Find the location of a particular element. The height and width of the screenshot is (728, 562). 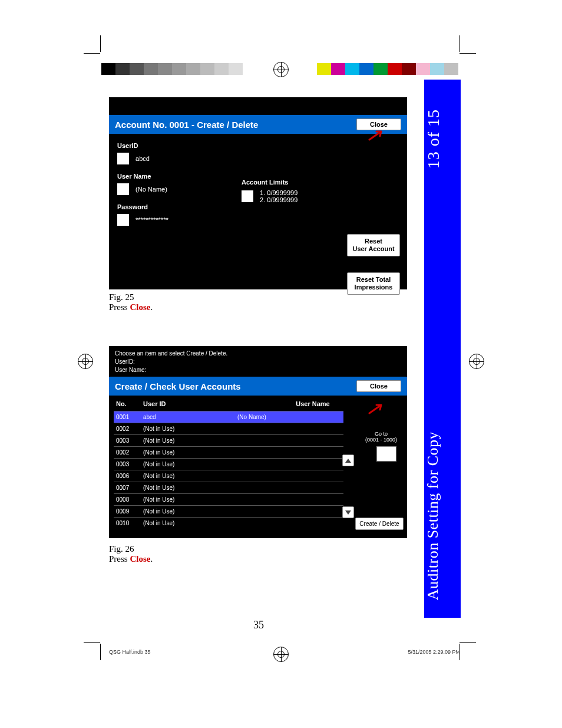

username-value: (No Name) is located at coordinates (151, 189).